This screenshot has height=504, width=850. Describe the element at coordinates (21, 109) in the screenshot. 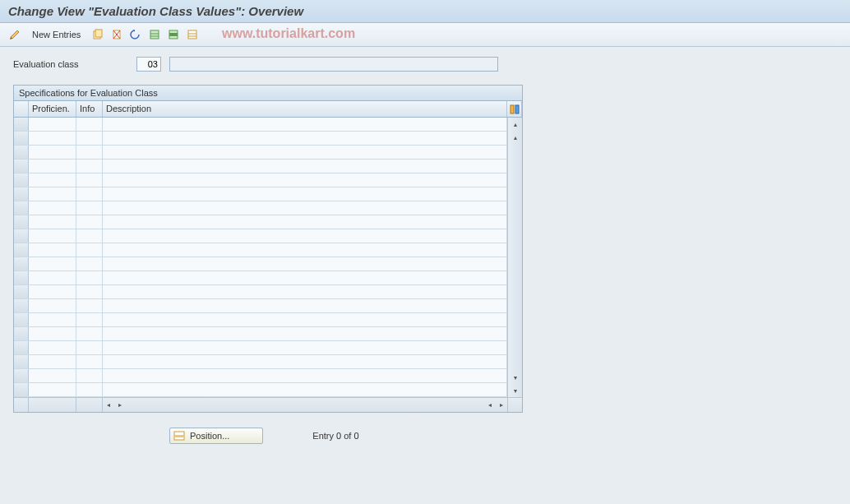

I see `col-select-header` at that location.